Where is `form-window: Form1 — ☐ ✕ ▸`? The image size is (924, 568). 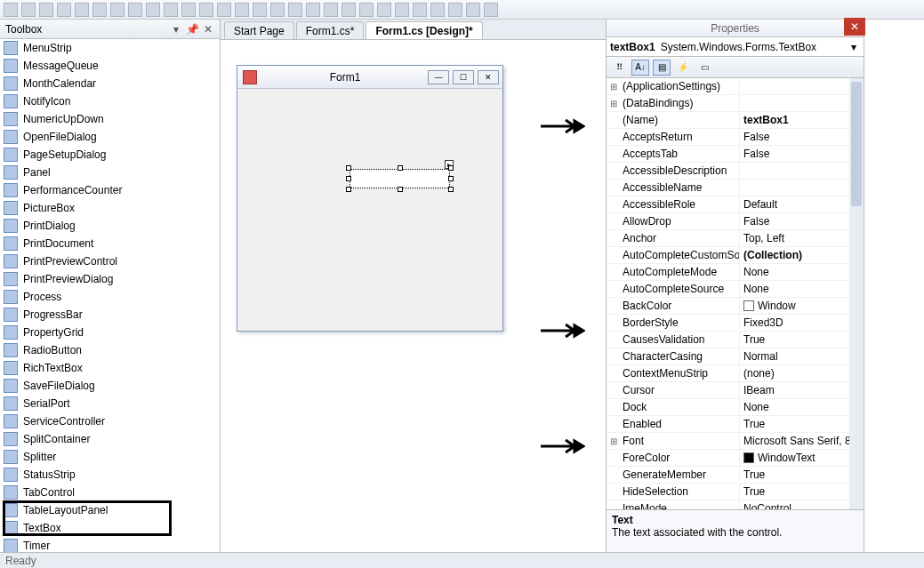
form-window: Form1 — ☐ ✕ ▸ is located at coordinates (370, 198).